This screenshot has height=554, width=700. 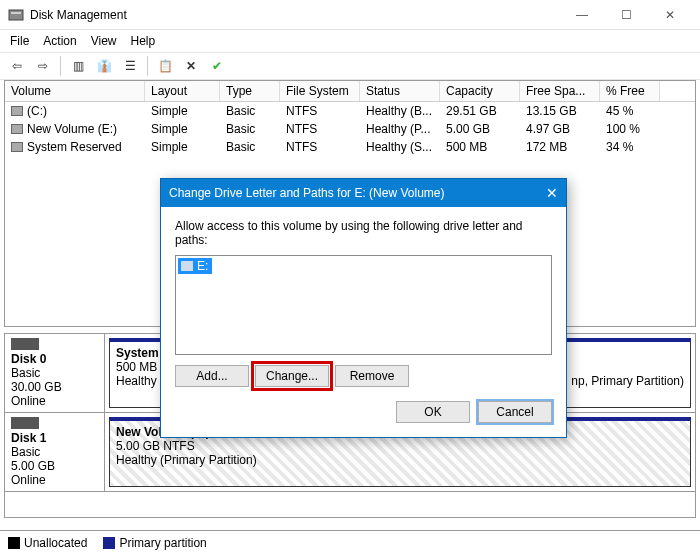 What do you see at coordinates (217, 66) in the screenshot?
I see `check-icon: ✔` at bounding box center [217, 66].